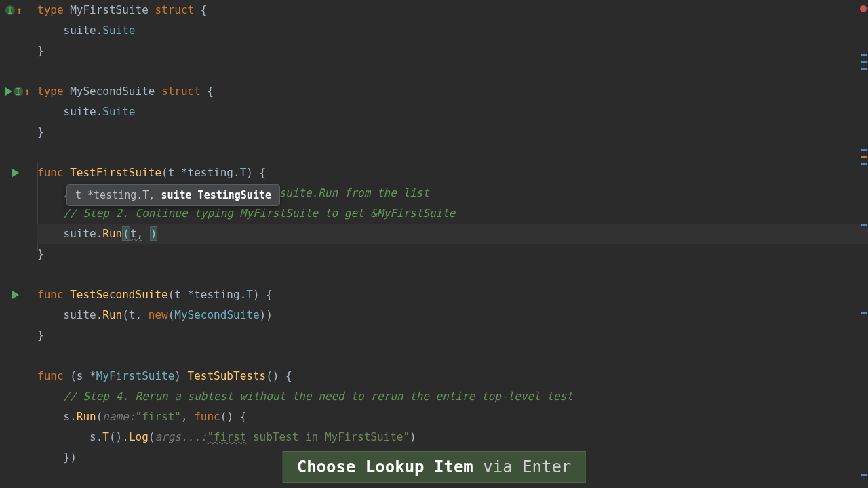 This screenshot has width=868, height=488. What do you see at coordinates (119, 416) in the screenshot?
I see `param-hint: name:` at bounding box center [119, 416].